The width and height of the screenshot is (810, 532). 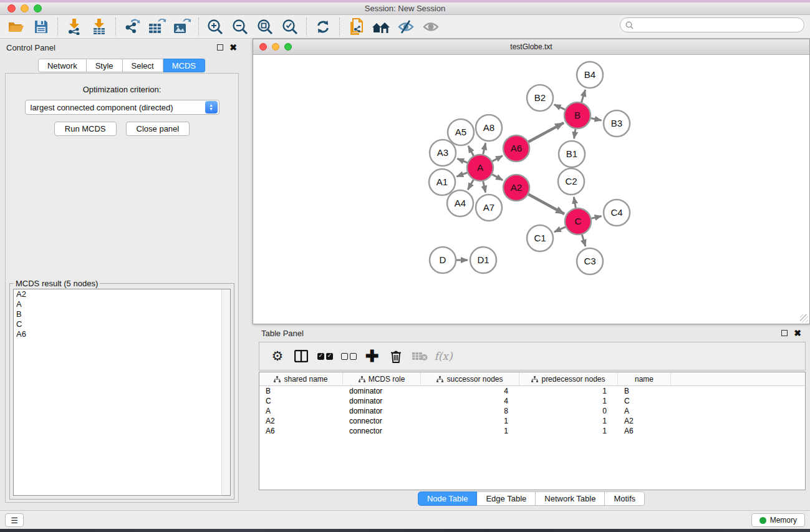 What do you see at coordinates (16, 27) in the screenshot?
I see `open-file-icon` at bounding box center [16, 27].